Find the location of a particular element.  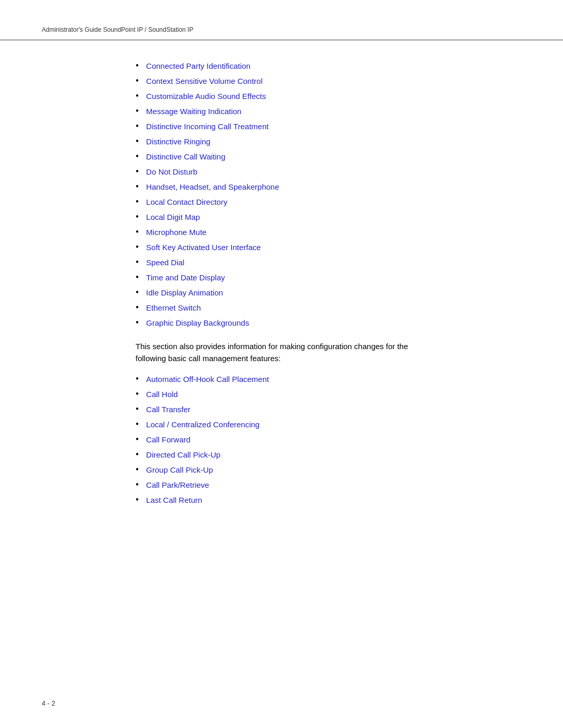

list-item: •Local Contact Directory is located at coordinates (282, 202).